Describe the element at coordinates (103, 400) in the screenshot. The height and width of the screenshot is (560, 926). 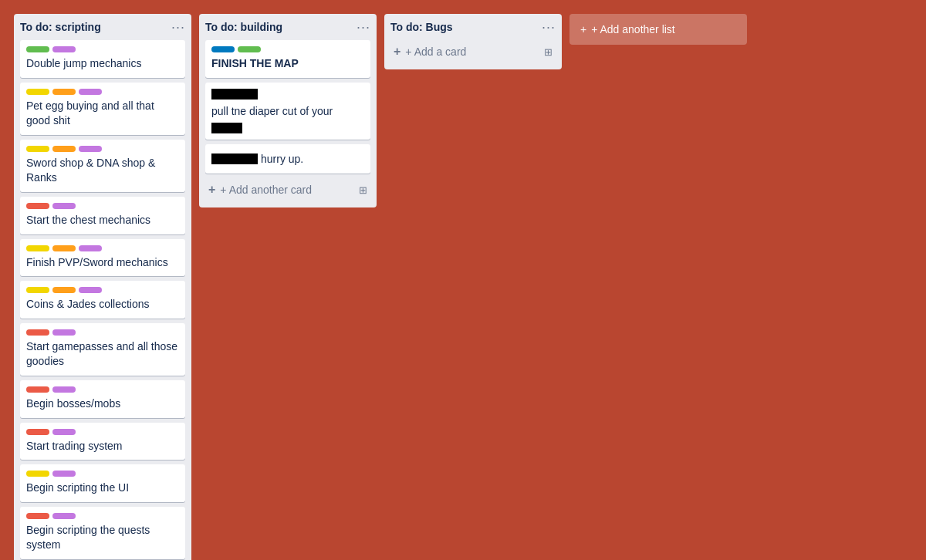
I see `card-scripting-7: Begin bosses/mobs` at that location.